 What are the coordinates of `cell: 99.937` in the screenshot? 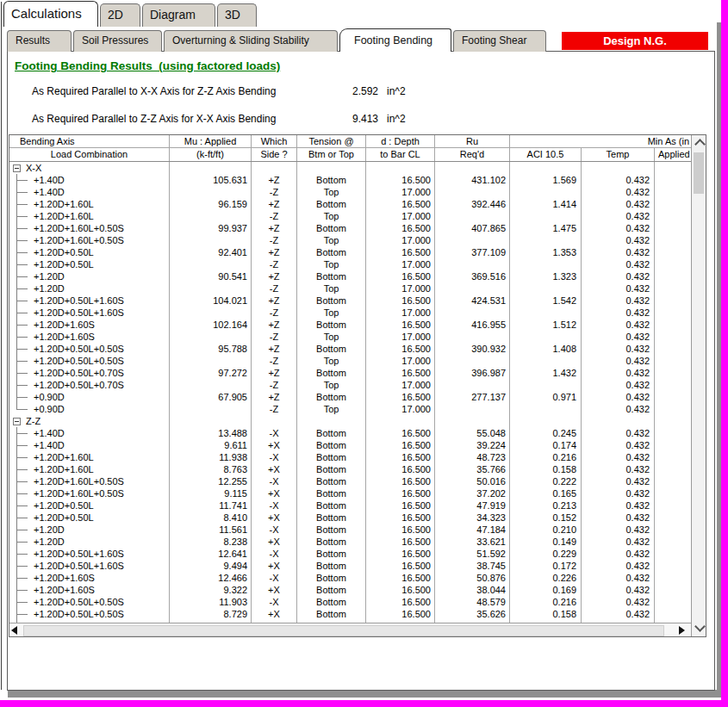 It's located at (210, 228).